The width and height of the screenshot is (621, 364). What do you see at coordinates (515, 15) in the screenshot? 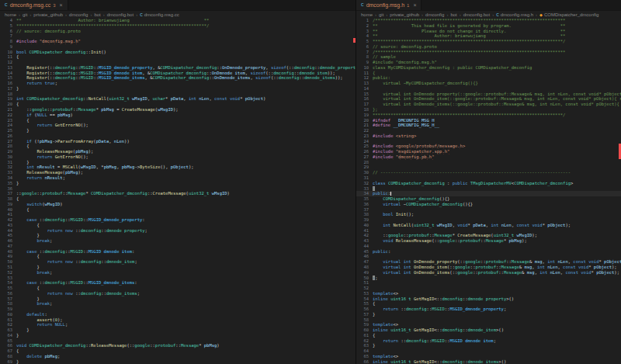
I see `breadcrumb-item: Cdmconfig.msg.h` at bounding box center [515, 15].